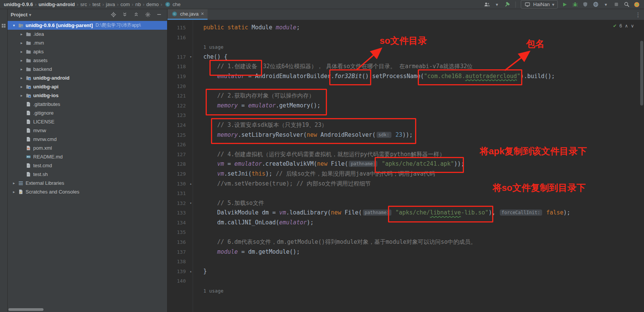 The image size is (644, 312). What do you see at coordinates (406, 242) in the screenshot?
I see `code-line: 136 // 6.dm代表so文件，dm.getModule()得到module…` at bounding box center [406, 242].